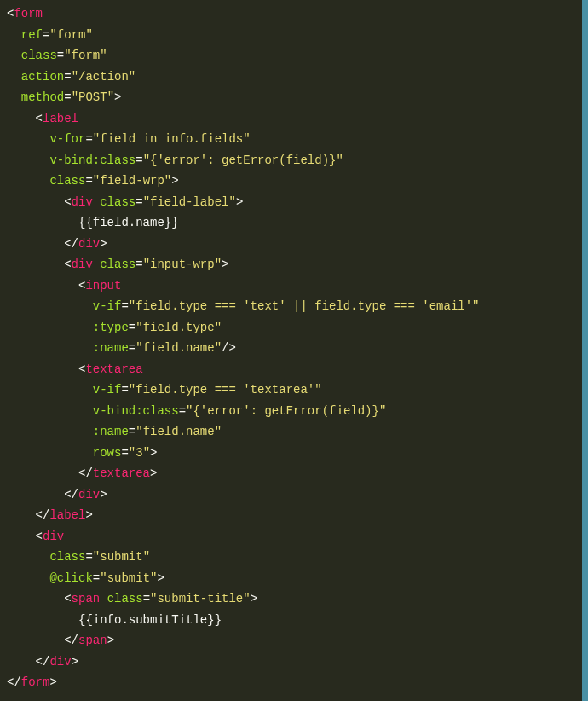 The height and width of the screenshot is (701, 588). What do you see at coordinates (297, 97) in the screenshot?
I see `code-line: method="POST">` at bounding box center [297, 97].